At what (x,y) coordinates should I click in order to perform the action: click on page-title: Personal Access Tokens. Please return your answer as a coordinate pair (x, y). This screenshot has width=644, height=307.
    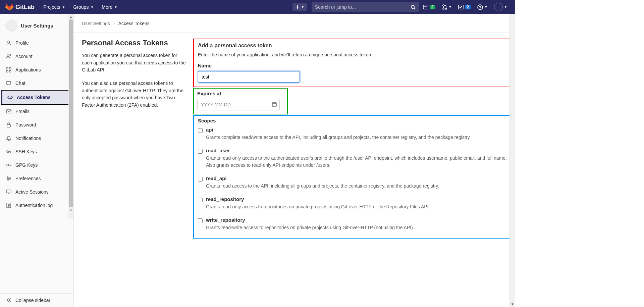
    Looking at the image, I should click on (134, 43).